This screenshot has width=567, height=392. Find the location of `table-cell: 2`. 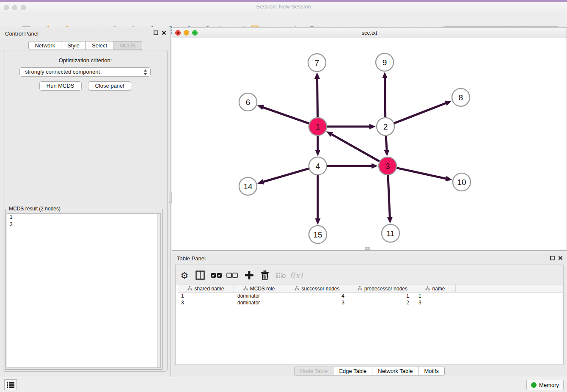

table-cell: 2 is located at coordinates (383, 303).